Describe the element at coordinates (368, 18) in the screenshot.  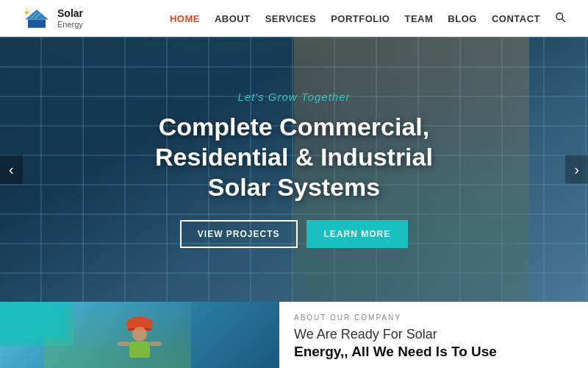
I see `main-nav: HOME ABOUT SERVICES PORTFOLIO TEAM BLOG …` at that location.